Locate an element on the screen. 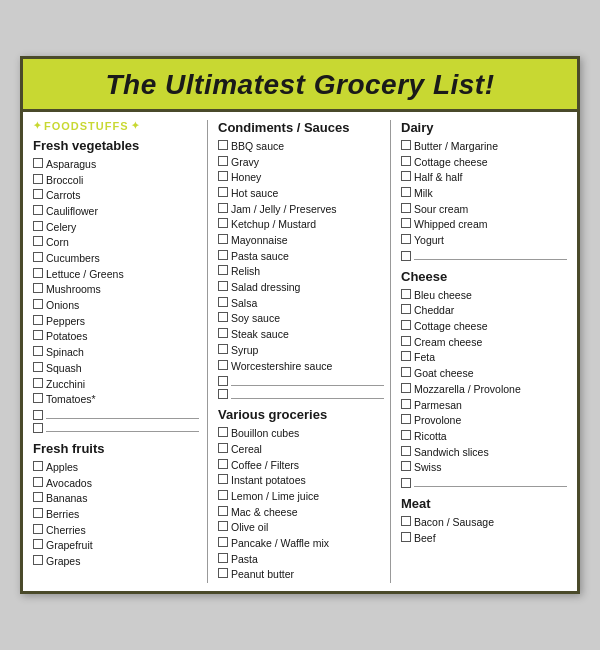 Image resolution: width=600 pixels, height=650 pixels. diamond-icon-left: ✦ is located at coordinates (38, 126).